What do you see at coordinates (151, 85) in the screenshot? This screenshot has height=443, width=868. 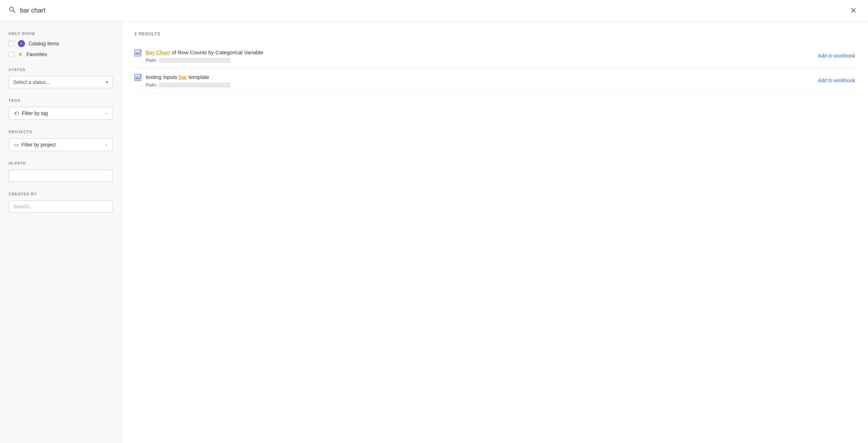 I see `path-label-1: Path:` at bounding box center [151, 85].